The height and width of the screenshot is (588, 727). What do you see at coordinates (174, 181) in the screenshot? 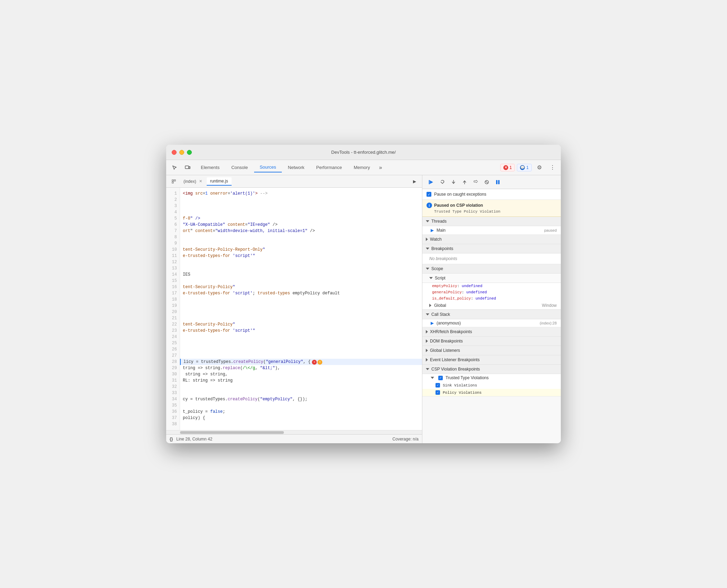
I see `file-tree-toggle` at bounding box center [174, 181].